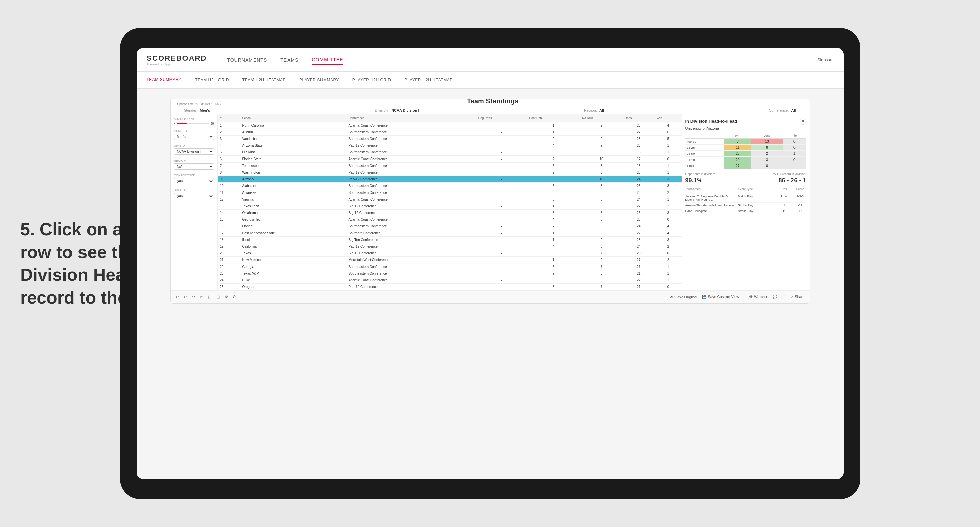 Image resolution: width=980 pixels, height=527 pixels. I want to click on subnav-team-h2h-heatmap: TEAM H2H HEATMAP, so click(264, 80).